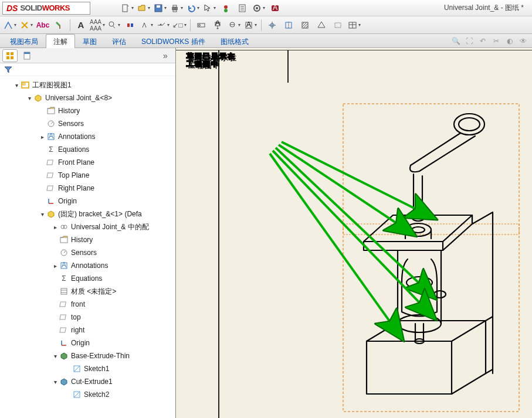  I want to click on filter-icon, so click(8, 70).